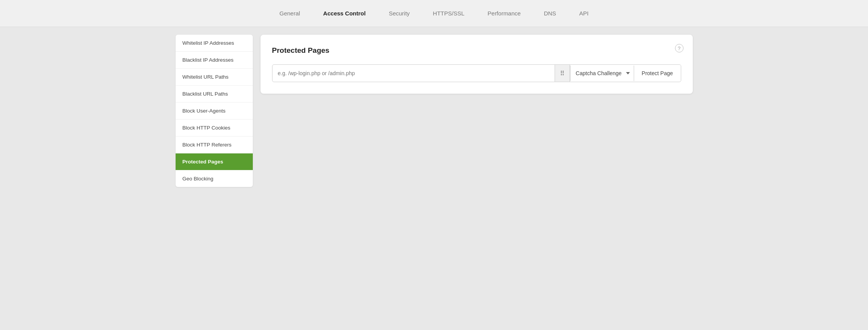 The width and height of the screenshot is (868, 330). What do you see at coordinates (504, 13) in the screenshot?
I see `nav-performance: Performance` at bounding box center [504, 13].